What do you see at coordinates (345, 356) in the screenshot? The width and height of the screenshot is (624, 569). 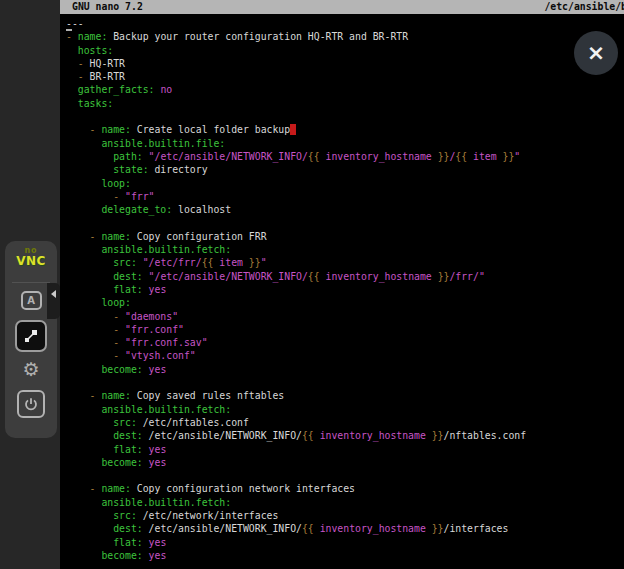 I see `code-line: - "vtysh.conf"` at bounding box center [345, 356].